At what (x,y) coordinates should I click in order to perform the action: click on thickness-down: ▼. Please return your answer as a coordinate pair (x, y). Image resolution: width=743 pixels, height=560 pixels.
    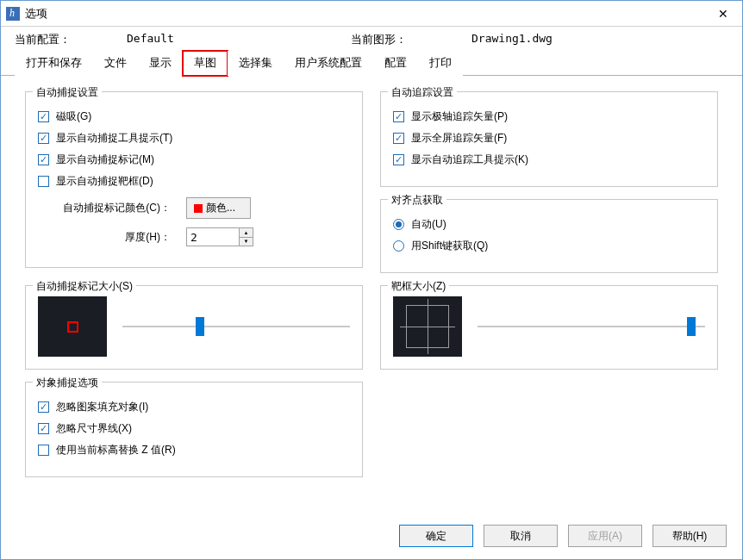
    Looking at the image, I should click on (247, 242).